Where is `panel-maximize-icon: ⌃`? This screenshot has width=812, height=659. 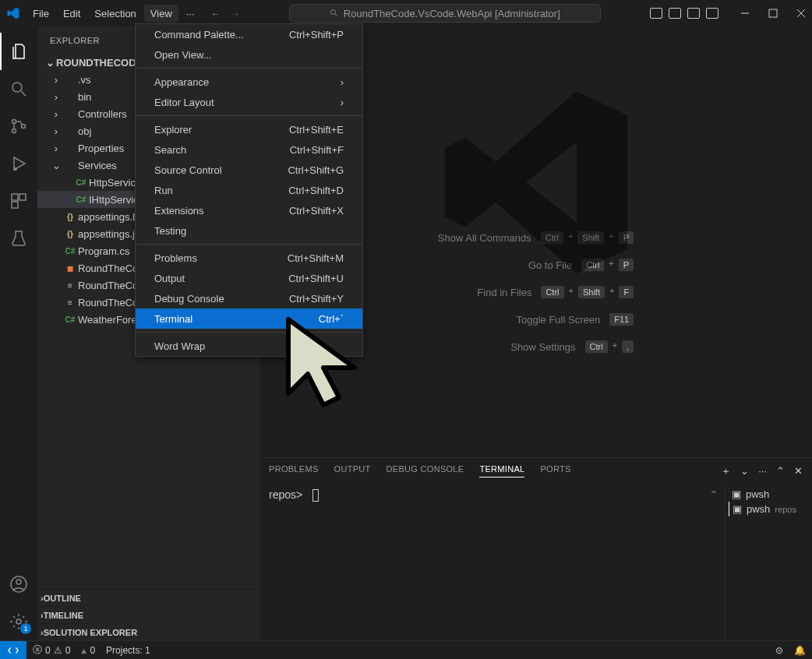
panel-maximize-icon: ⌃ is located at coordinates (781, 470).